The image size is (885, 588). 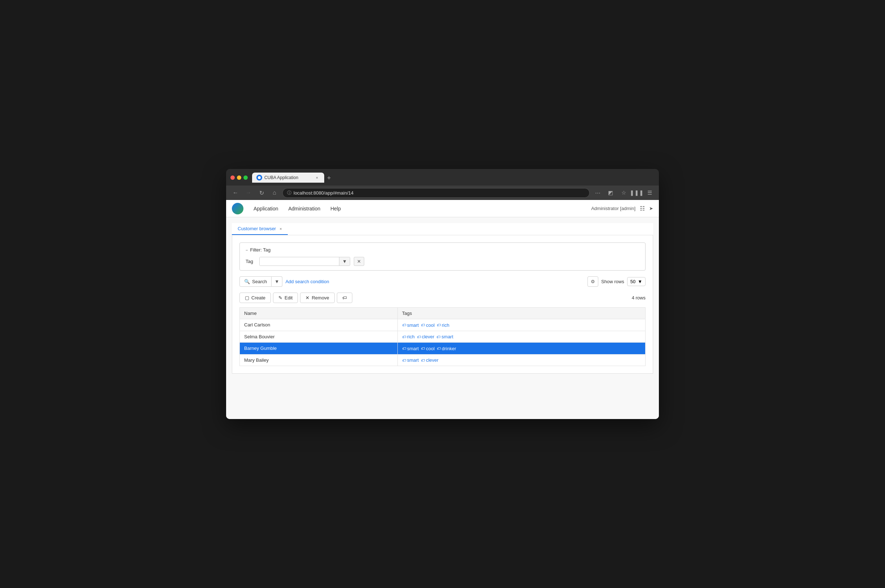 I want to click on maximize-window-button, so click(x=245, y=178).